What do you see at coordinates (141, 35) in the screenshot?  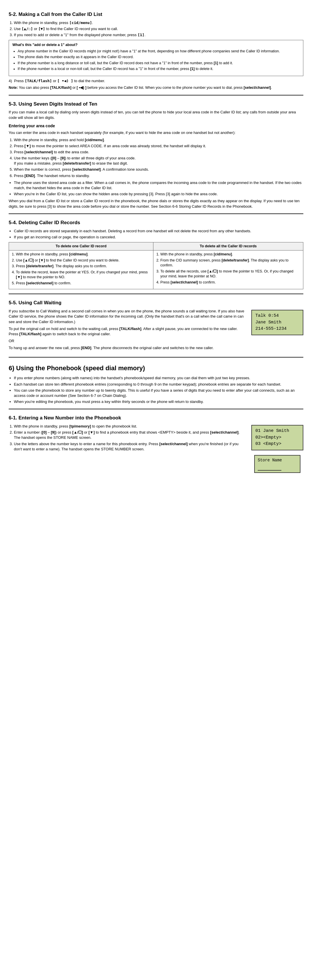 I see `key-1: [1]` at bounding box center [141, 35].